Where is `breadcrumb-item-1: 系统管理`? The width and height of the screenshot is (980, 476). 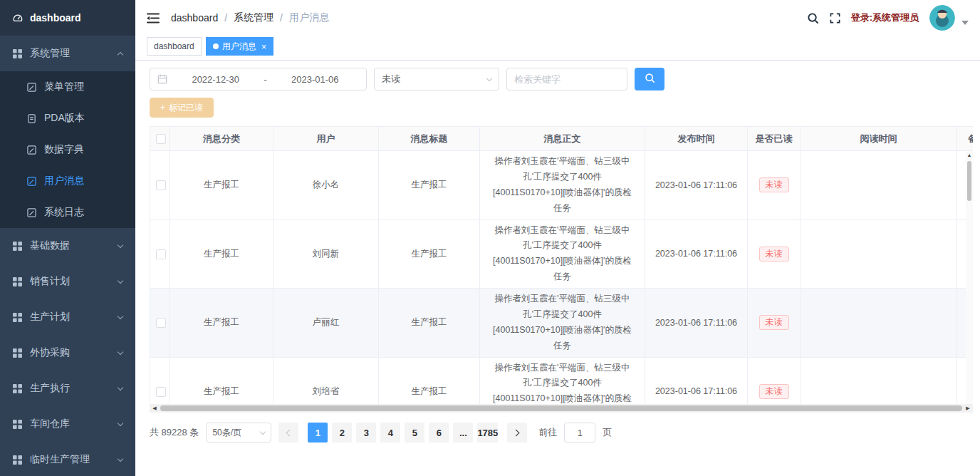 breadcrumb-item-1: 系统管理 is located at coordinates (254, 18).